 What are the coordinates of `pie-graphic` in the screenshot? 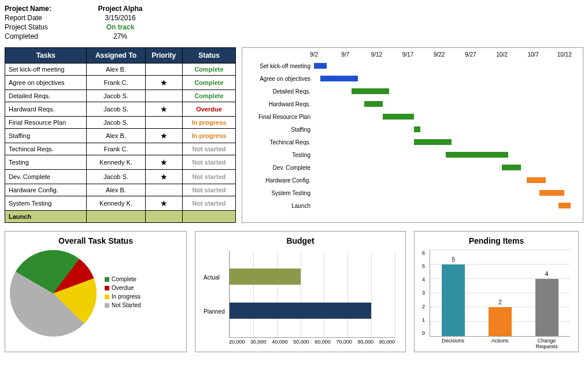 It's located at (53, 293).